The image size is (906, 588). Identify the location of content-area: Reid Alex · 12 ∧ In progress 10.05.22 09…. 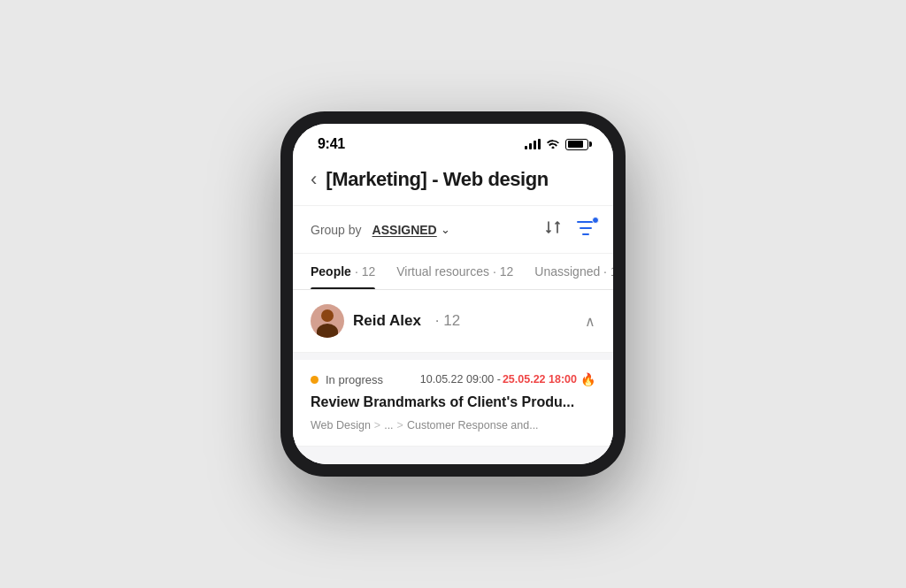
(453, 377).